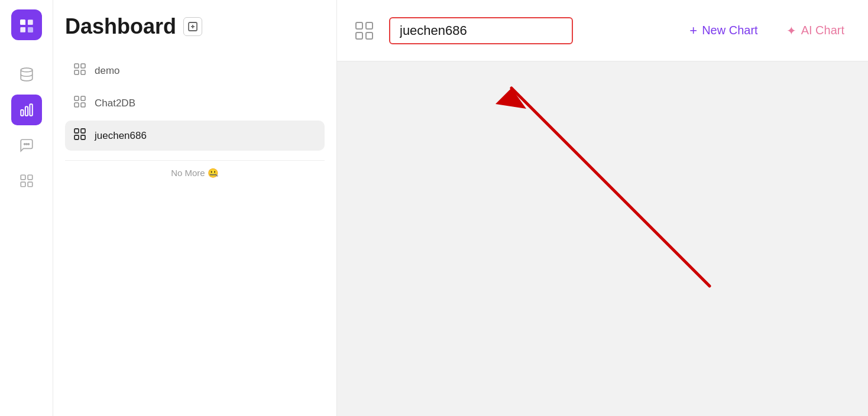  What do you see at coordinates (193, 27) in the screenshot?
I see `add-dashboard-button` at bounding box center [193, 27].